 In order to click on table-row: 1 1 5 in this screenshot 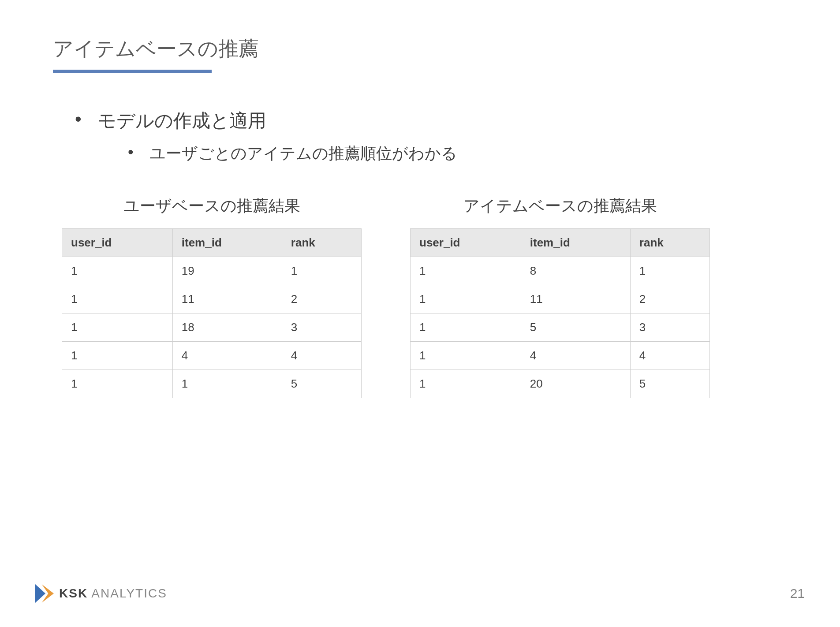, I will do `click(212, 384)`.